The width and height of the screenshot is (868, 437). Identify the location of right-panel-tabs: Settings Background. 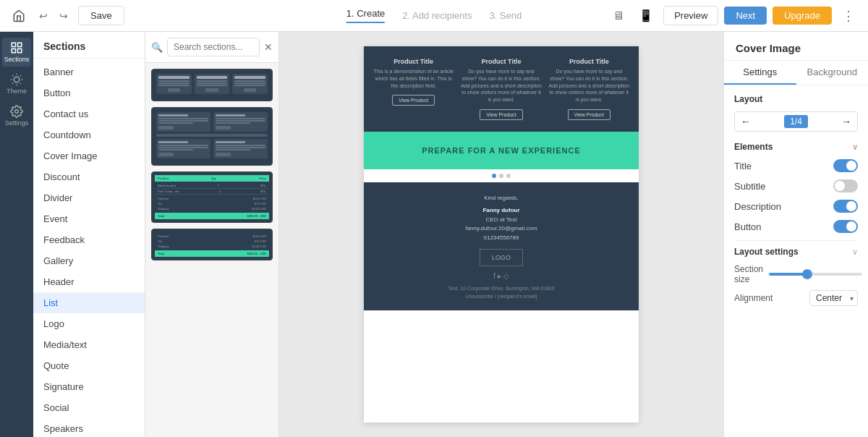
(796, 73).